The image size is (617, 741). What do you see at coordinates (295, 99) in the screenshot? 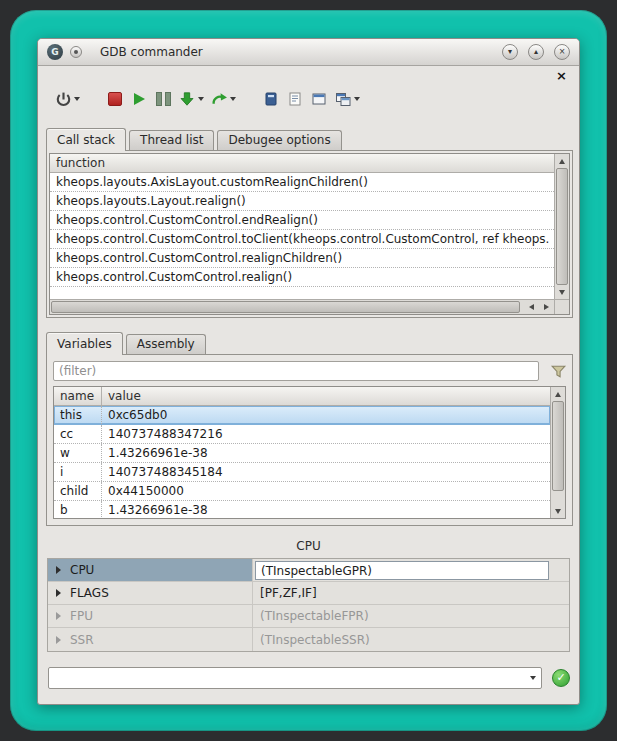
I see `output-button` at bounding box center [295, 99].